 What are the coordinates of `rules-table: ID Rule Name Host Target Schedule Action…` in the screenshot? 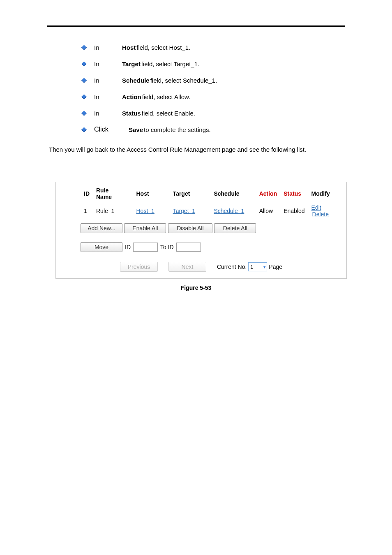 It's located at (211, 202).